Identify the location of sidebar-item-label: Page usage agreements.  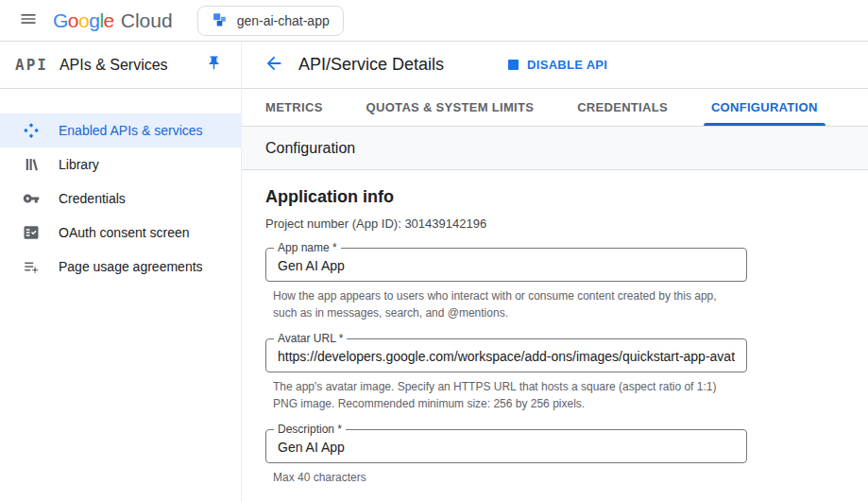
(130, 267).